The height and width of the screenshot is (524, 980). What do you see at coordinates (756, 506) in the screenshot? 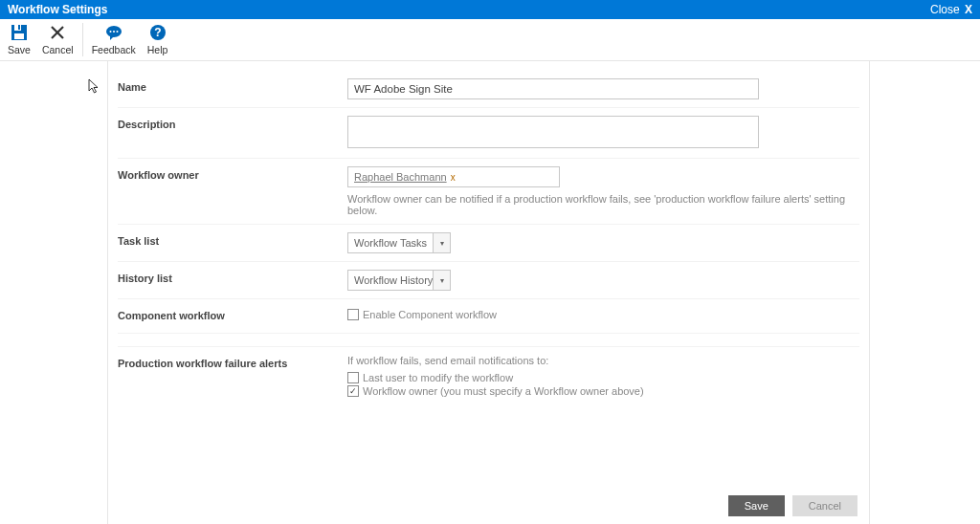
I see `save-button: Save` at bounding box center [756, 506].